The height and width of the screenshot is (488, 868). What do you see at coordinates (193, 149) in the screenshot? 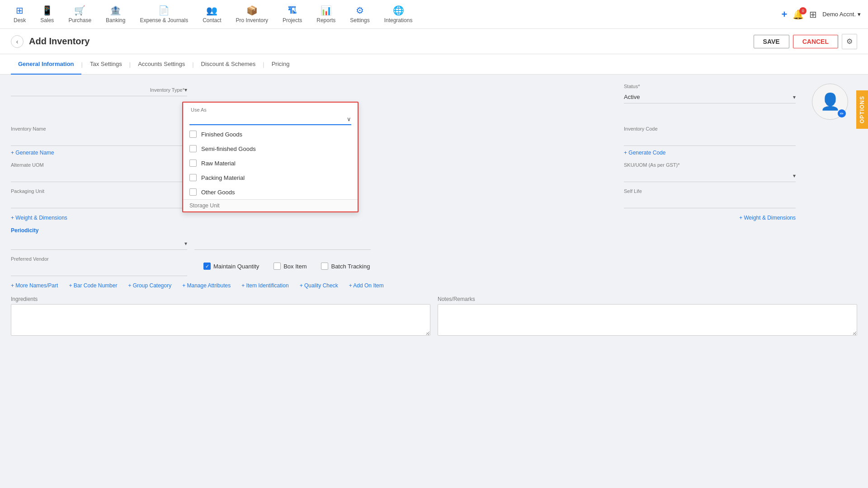
I see `semi-finished-checkbox` at bounding box center [193, 149].